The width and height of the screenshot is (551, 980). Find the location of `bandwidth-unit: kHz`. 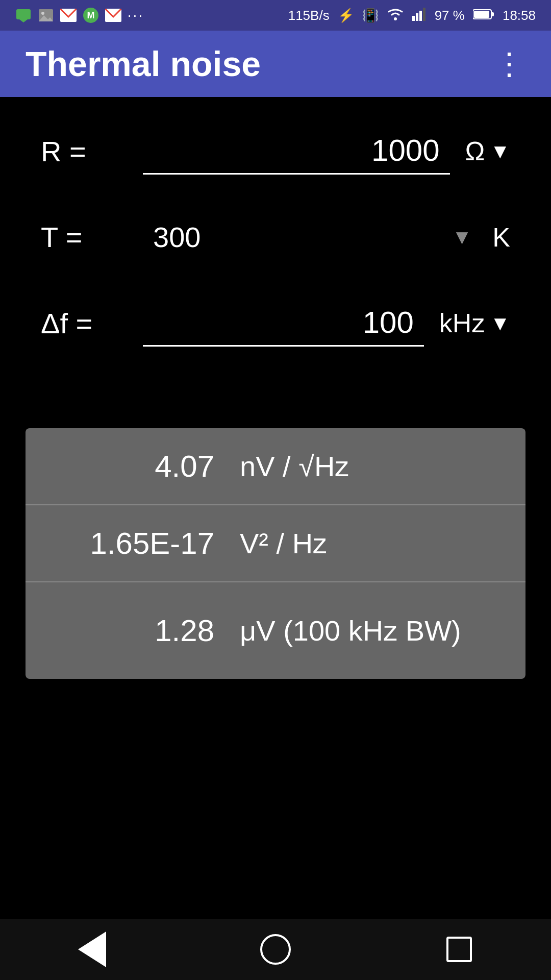

bandwidth-unit: kHz is located at coordinates (462, 323).